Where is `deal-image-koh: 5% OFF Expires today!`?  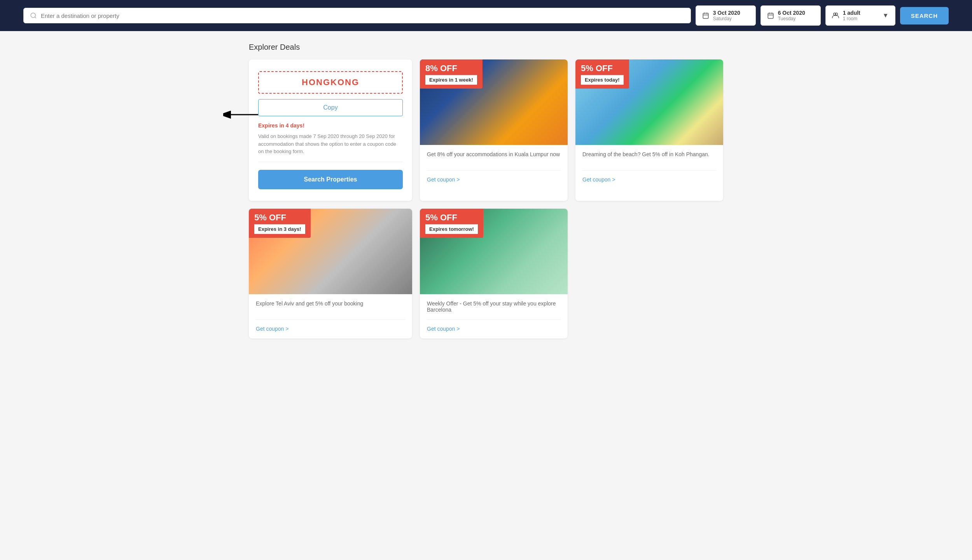
deal-image-koh: 5% OFF Expires today! is located at coordinates (649, 102).